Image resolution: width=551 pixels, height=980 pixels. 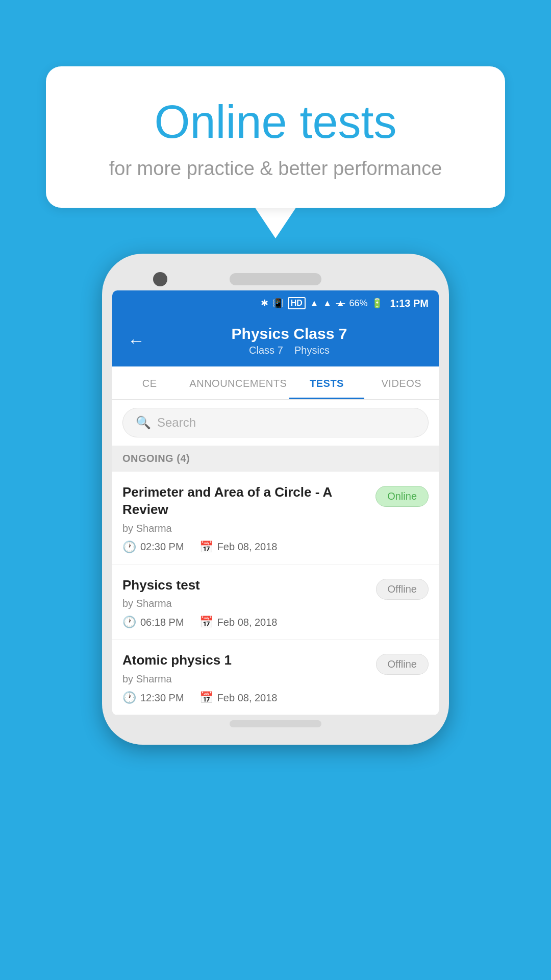 I want to click on test-item-left: Physics test by Sharma 🕐 06:18 PM 📅 Feb …, so click(x=249, y=603).